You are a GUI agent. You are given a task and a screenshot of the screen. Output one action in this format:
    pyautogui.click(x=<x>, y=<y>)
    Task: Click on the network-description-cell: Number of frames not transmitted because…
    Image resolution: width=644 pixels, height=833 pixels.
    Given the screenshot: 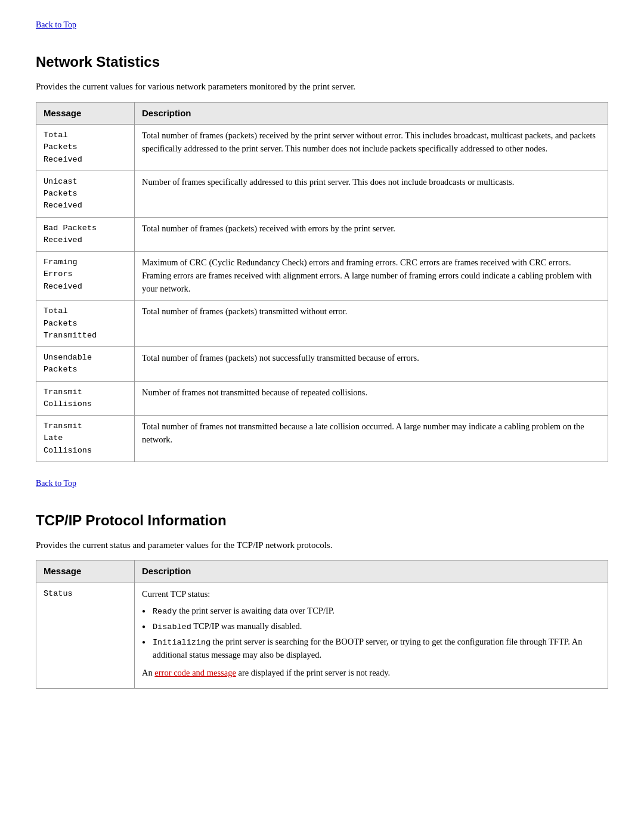 What is the action you would take?
    pyautogui.click(x=371, y=398)
    